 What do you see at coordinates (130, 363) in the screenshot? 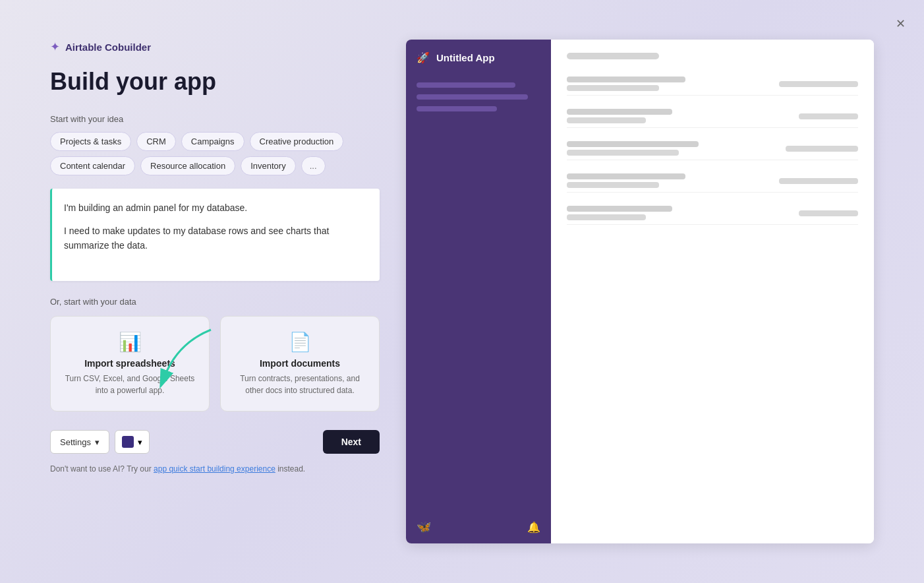
I see `import-spreadsheets-title: Import spreadsheets` at bounding box center [130, 363].